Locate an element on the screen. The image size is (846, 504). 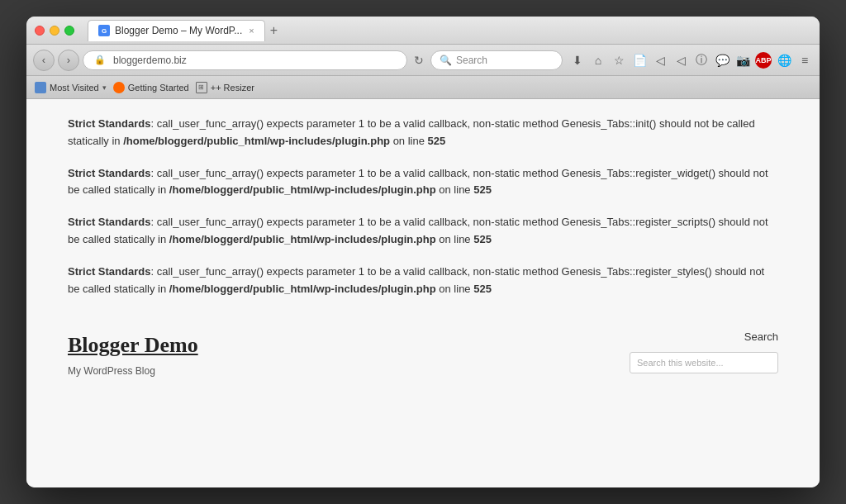
error-line-1: 525 is located at coordinates (437, 140).